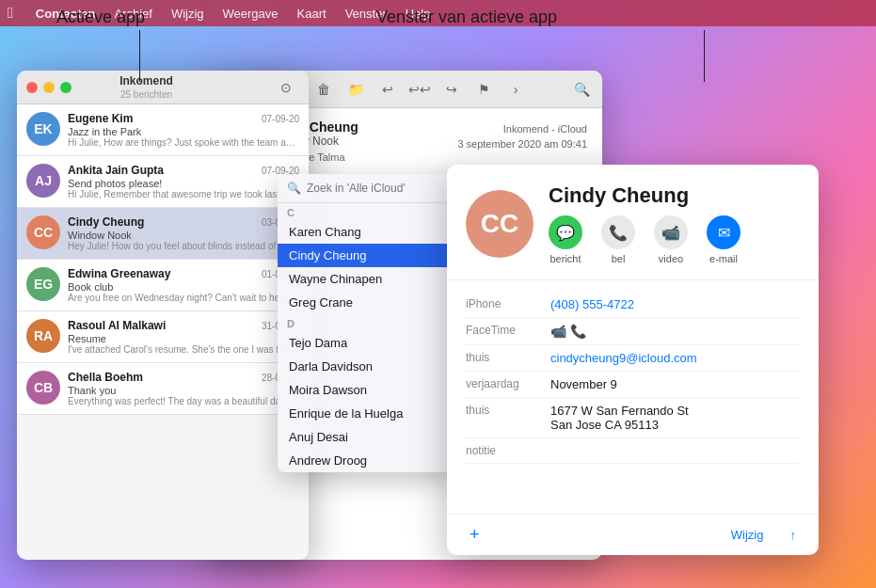  I want to click on mail-date: 07-09-20, so click(280, 119).